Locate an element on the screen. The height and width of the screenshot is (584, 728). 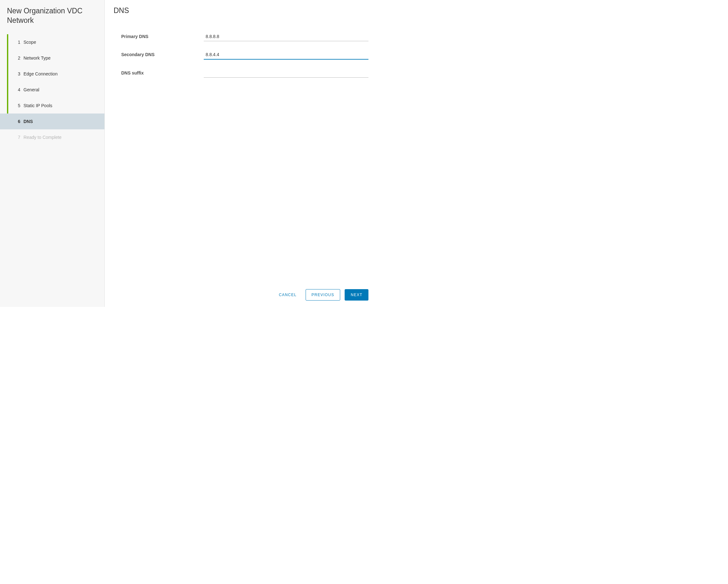
secondary-dns-input is located at coordinates (286, 55).